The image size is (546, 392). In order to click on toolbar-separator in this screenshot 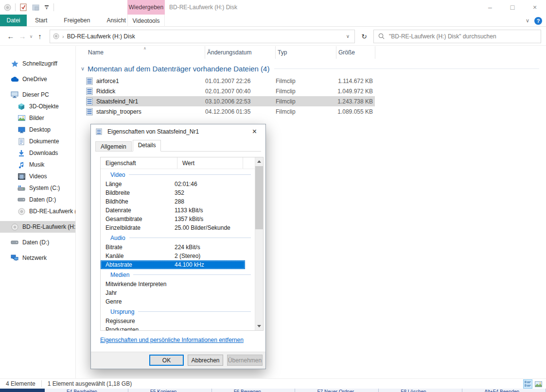, I will do `click(53, 7)`.